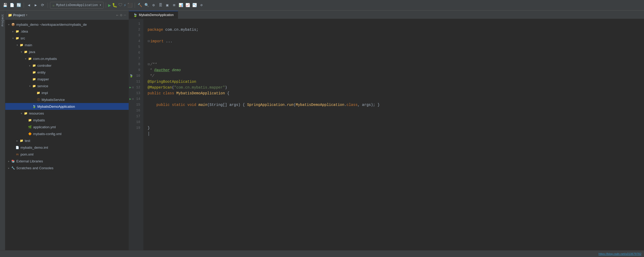  Describe the element at coordinates (187, 88) in the screenshot. I see `line-11: @MapperScan("com.cn.mybatis.mapper")` at that location.